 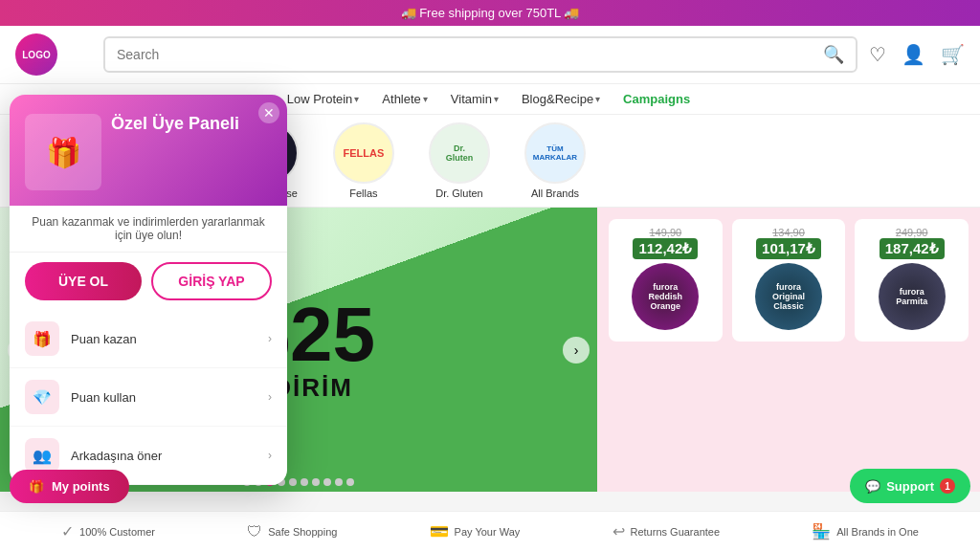 I want to click on bottom-item-customer: ✓ 100% Customer, so click(x=108, y=532).